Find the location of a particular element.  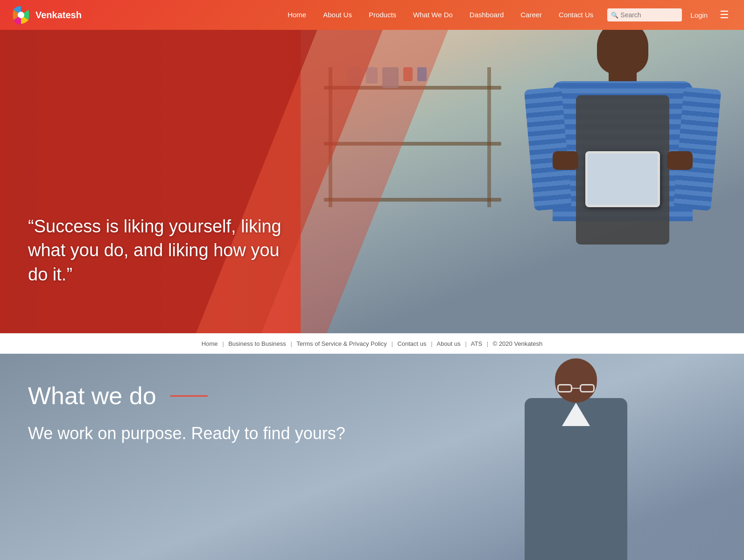

footer-sep-1: | is located at coordinates (223, 343).